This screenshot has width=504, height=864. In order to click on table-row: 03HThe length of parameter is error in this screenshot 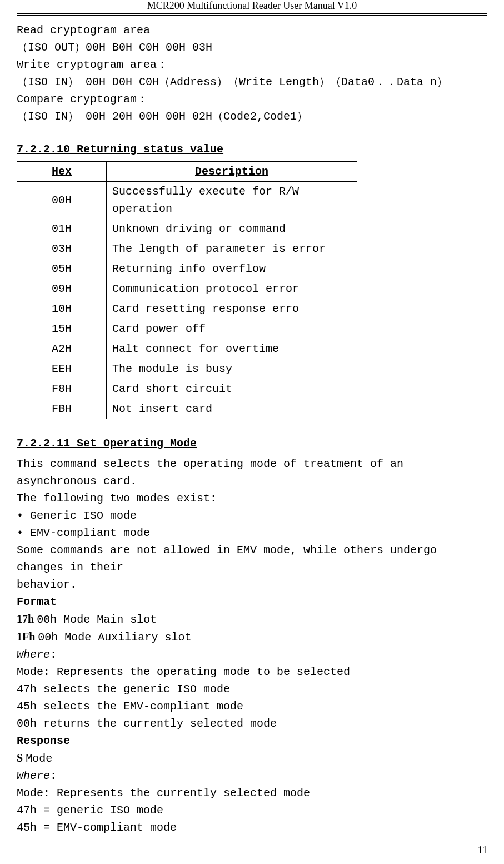, I will do `click(187, 249)`.